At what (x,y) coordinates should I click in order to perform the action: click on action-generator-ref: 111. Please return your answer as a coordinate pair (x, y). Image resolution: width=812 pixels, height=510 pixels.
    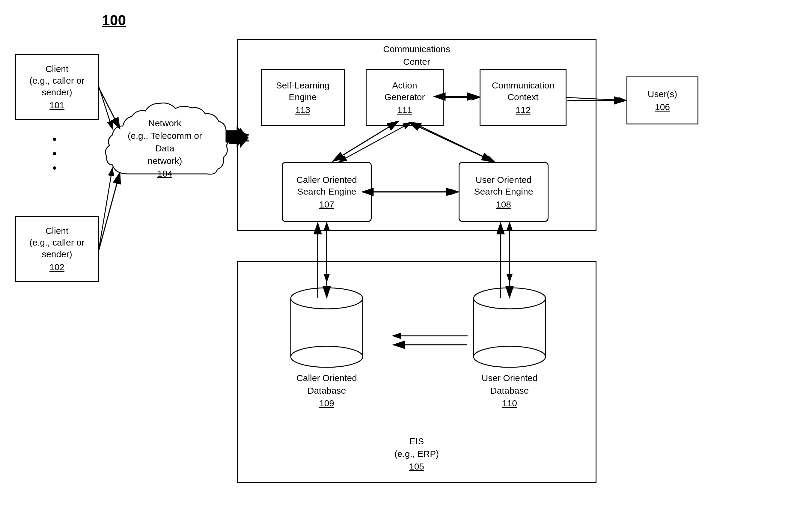
    Looking at the image, I should click on (405, 110).